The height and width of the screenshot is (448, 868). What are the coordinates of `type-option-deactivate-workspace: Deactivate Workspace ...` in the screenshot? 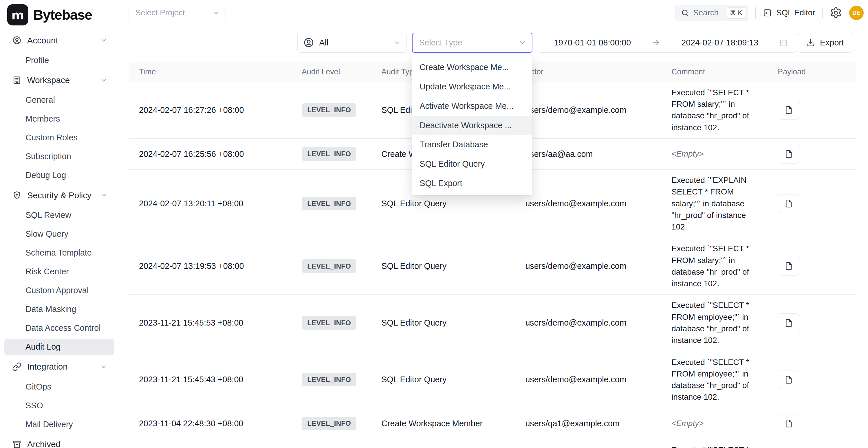 It's located at (472, 125).